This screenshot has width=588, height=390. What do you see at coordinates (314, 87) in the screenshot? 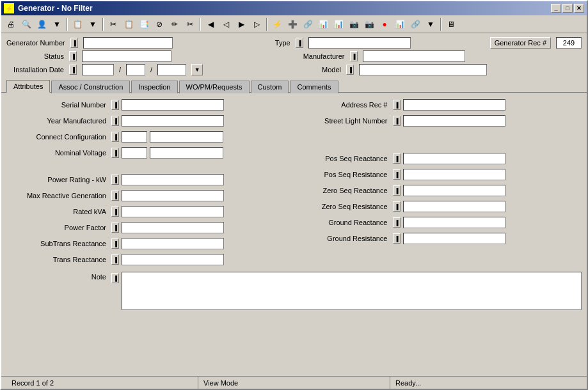
I see `tab-comments: Comments` at bounding box center [314, 87].